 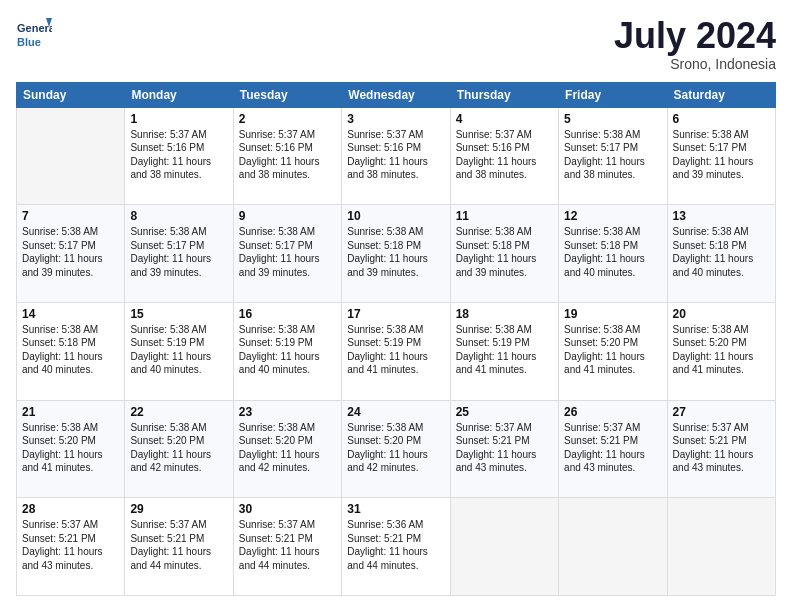 What do you see at coordinates (396, 156) in the screenshot?
I see `table-cell: 3Sunrise: 5:37 AM Sunset: 5:16 PM Daylig…` at bounding box center [396, 156].